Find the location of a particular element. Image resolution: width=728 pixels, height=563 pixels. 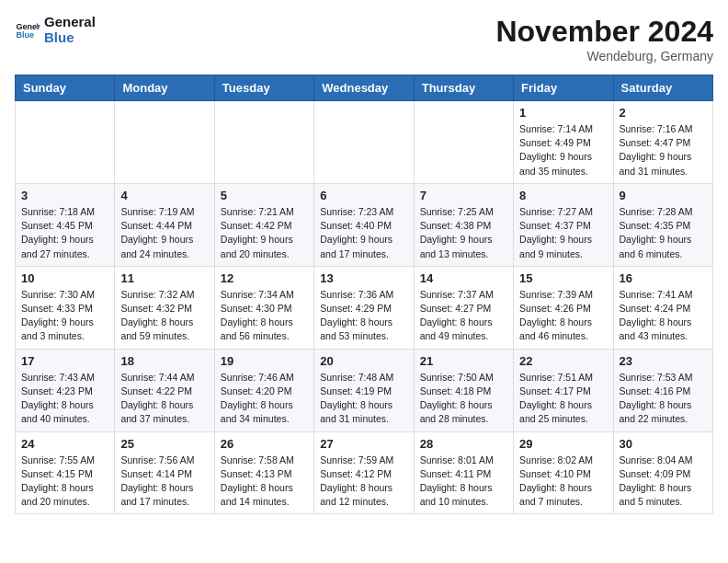

calendar-cell: 22Sunrise: 7:51 AM Sunset: 4:17 PM Dayli… is located at coordinates (563, 390).